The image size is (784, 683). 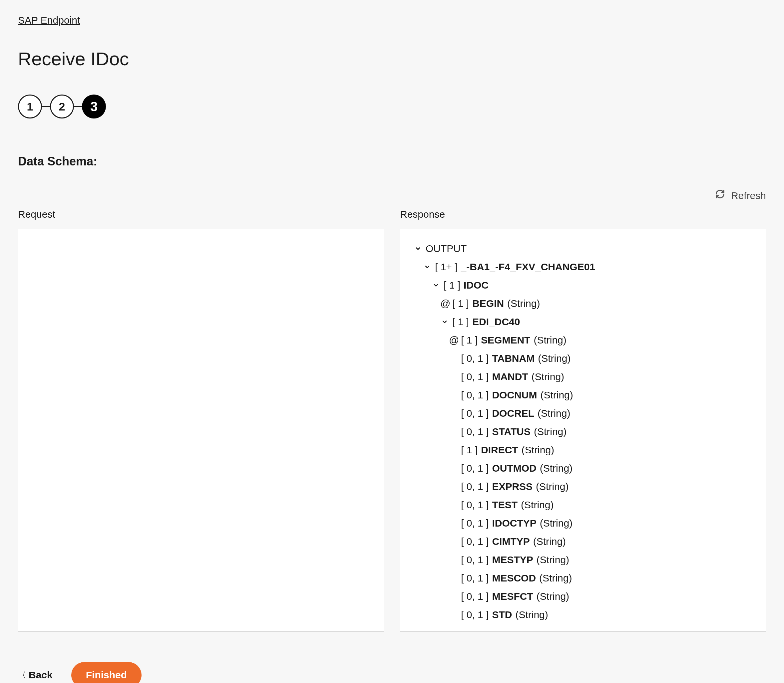 I want to click on tree-node-edi-dc40: [ 1 ] EDI_DC40, so click(x=583, y=322).